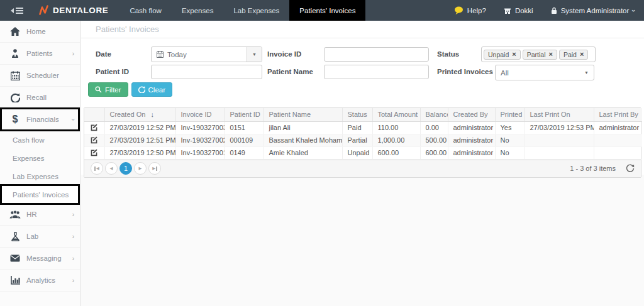 The height and width of the screenshot is (306, 644). What do you see at coordinates (284, 54) in the screenshot?
I see `invoice-id-label: Invoice ID` at bounding box center [284, 54].